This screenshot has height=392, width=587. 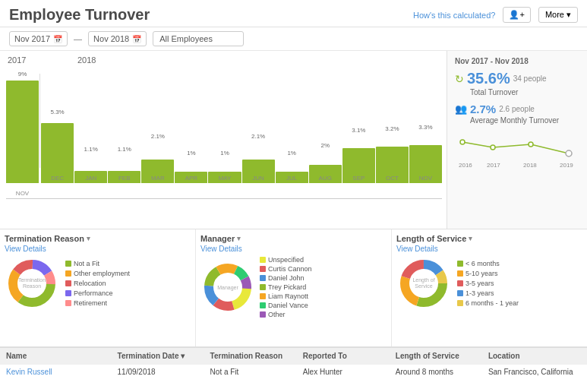 What do you see at coordinates (292, 153) in the screenshot?
I see `bar-label-jul: 1%` at bounding box center [292, 153].